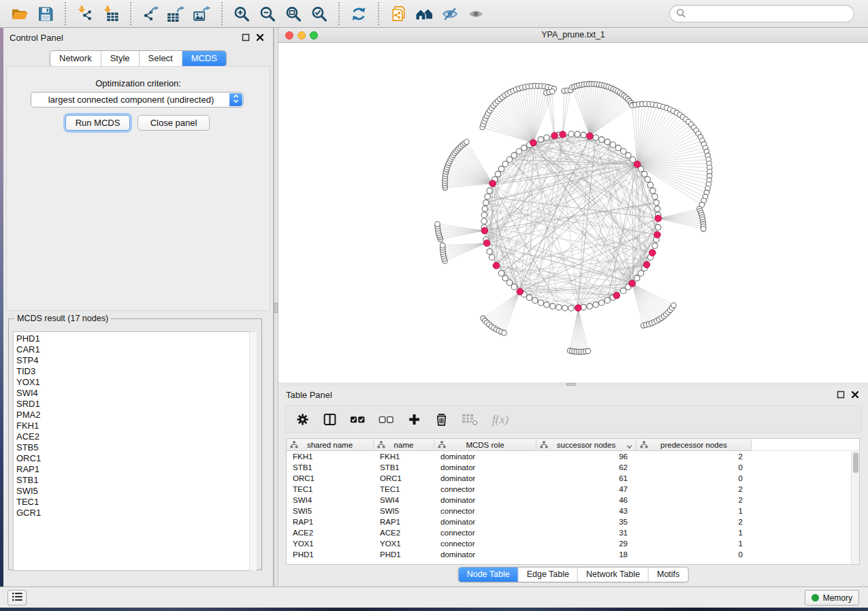 This screenshot has width=868, height=611. Describe the element at coordinates (573, 522) in the screenshot. I see `table-row: RAP1RAP1dominator352` at that location.